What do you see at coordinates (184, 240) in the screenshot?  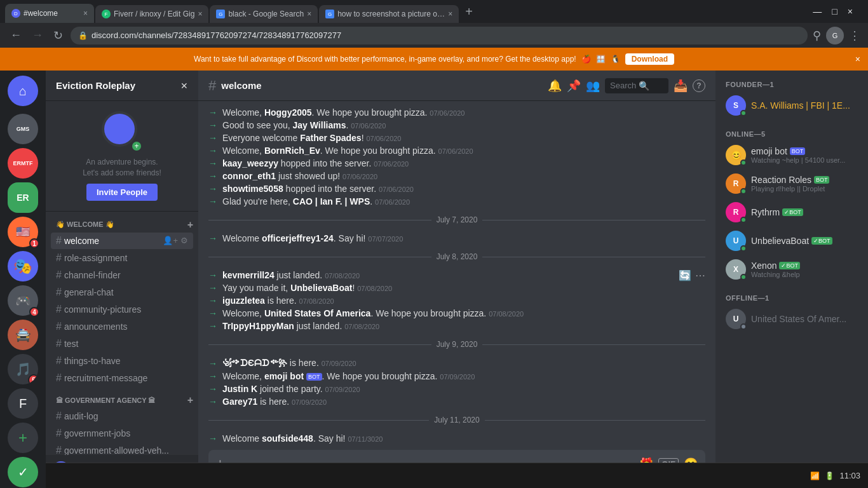 I see `channel-welcome-settings: ⚙` at bounding box center [184, 240].